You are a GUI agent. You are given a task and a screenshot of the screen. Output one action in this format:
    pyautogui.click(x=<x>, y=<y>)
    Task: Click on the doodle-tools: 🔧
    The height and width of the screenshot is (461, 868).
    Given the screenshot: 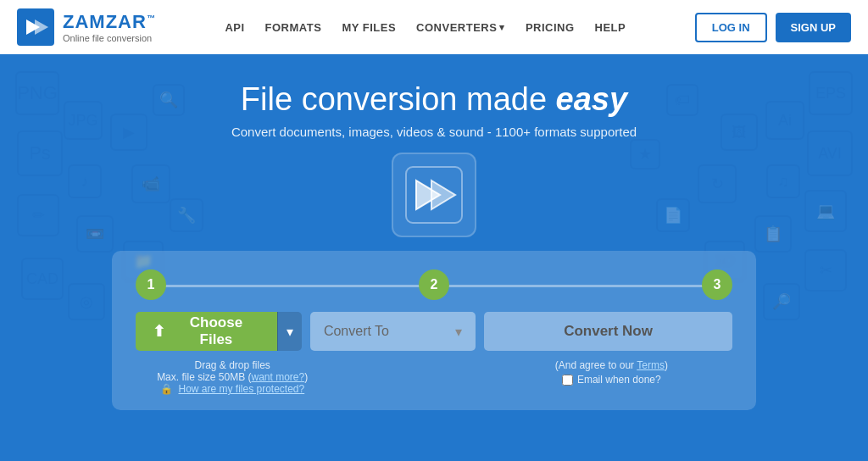 What is the action you would take?
    pyautogui.click(x=186, y=215)
    